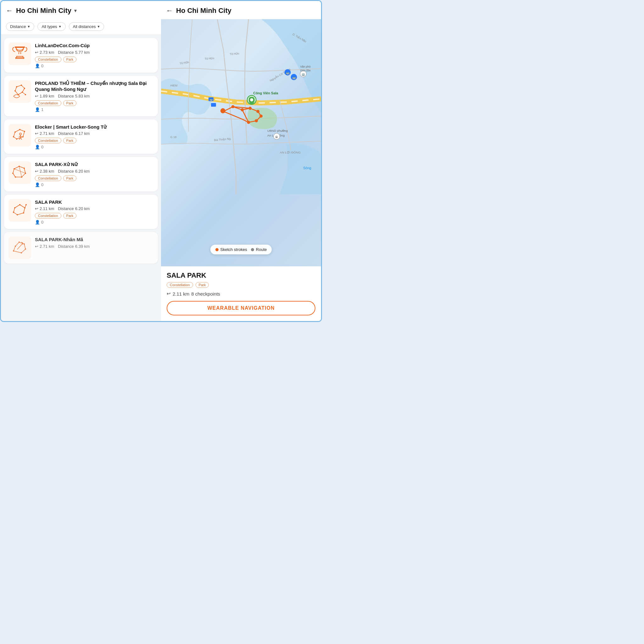 This screenshot has width=644, height=644. What do you see at coordinates (94, 96) in the screenshot?
I see `route-info-2: PROLAND THỦ THIÊM – Chuyển nhượng Sala Đ…` at bounding box center [94, 96].